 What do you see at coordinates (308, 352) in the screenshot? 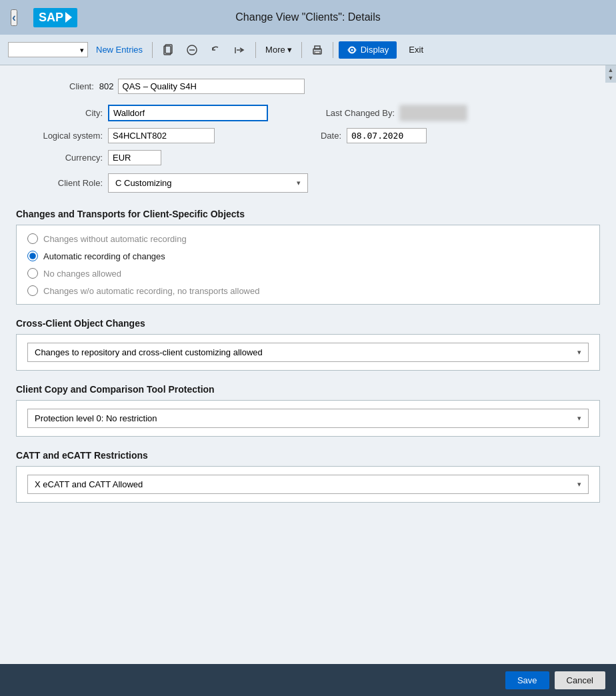
I see `cross-client-dropdown: Changes to repository and cross-client c…` at bounding box center [308, 352].